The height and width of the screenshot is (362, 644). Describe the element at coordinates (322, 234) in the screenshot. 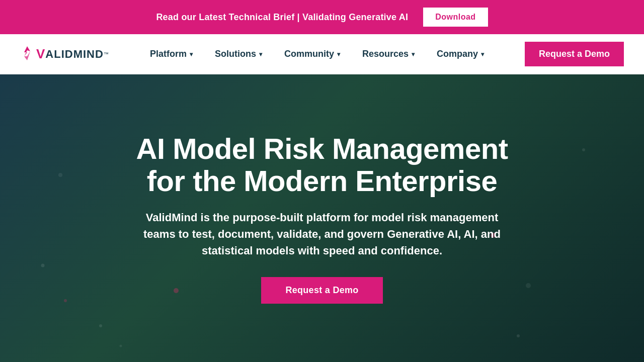

I see `hero-subtitle: ValidMind is the purpose-built platform …` at that location.